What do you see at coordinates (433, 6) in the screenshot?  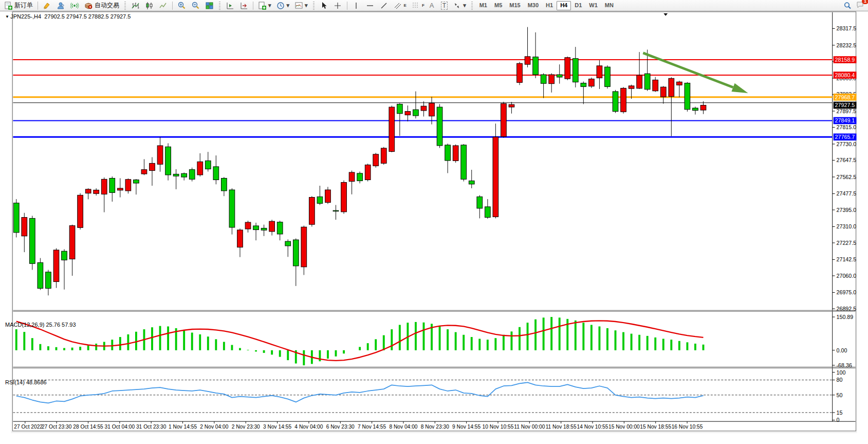 I see `text-tool-button: A` at bounding box center [433, 6].